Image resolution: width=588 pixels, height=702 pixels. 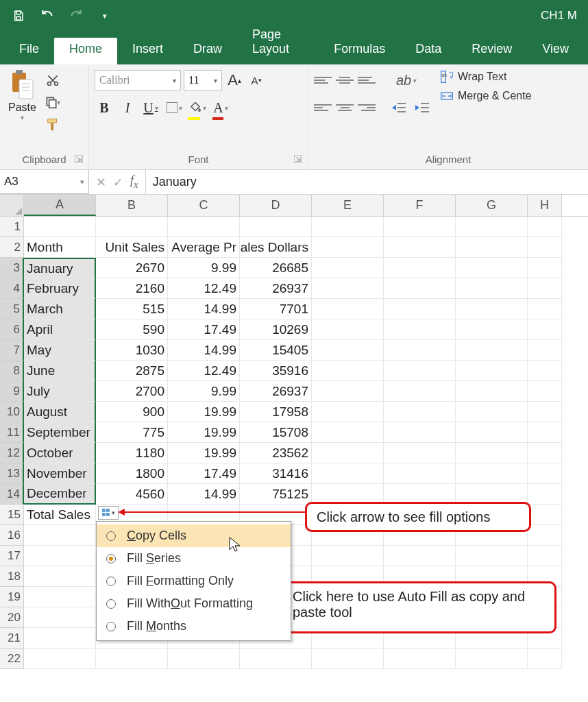 What do you see at coordinates (60, 206) in the screenshot?
I see `column-header: A` at bounding box center [60, 206].